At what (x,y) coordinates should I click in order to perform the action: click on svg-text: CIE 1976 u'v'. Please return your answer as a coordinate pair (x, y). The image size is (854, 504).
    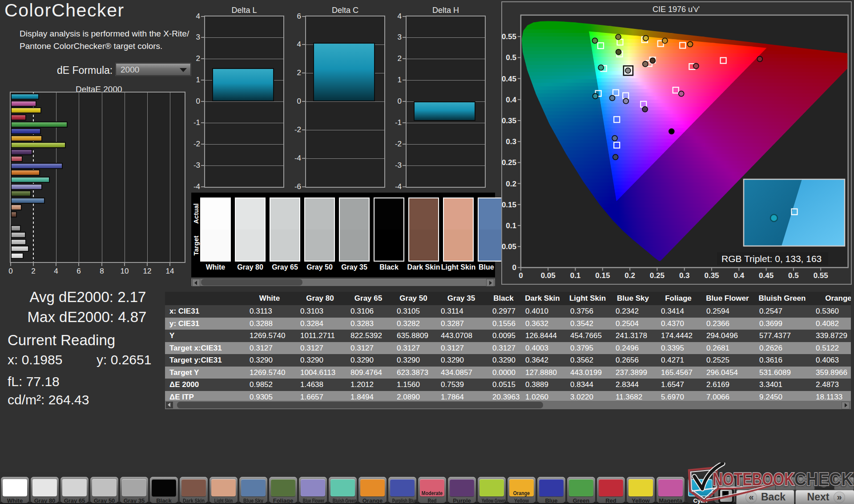
    Looking at the image, I should click on (676, 9).